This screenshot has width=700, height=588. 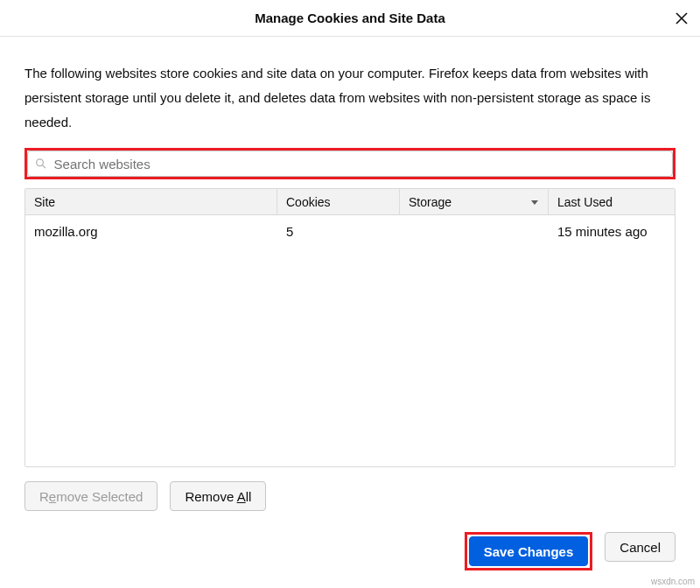 What do you see at coordinates (350, 18) in the screenshot?
I see `dialog-titlebar: Manage Cookies and Site Data` at bounding box center [350, 18].